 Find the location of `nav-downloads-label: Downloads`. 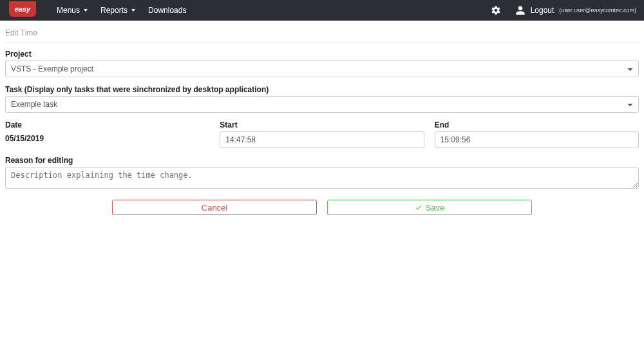

nav-downloads-label: Downloads is located at coordinates (167, 10).